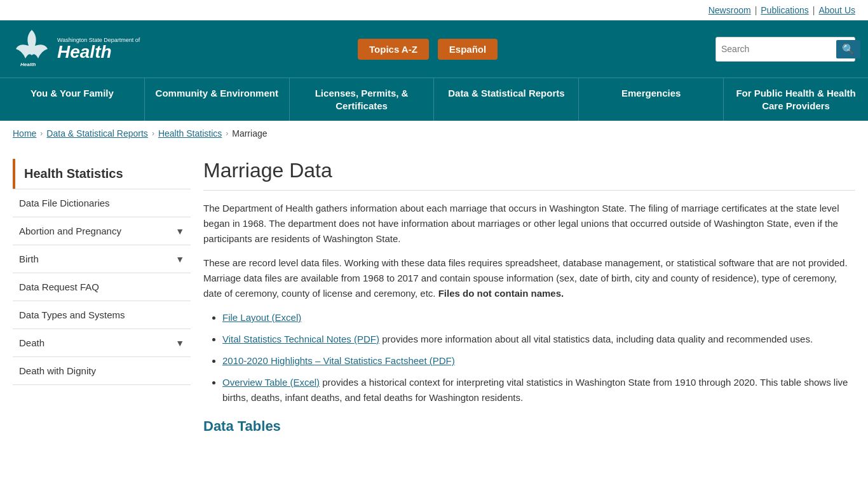 The image size is (868, 488). I want to click on sidebar-item-data-request-faq: Data Request FAQ, so click(102, 287).